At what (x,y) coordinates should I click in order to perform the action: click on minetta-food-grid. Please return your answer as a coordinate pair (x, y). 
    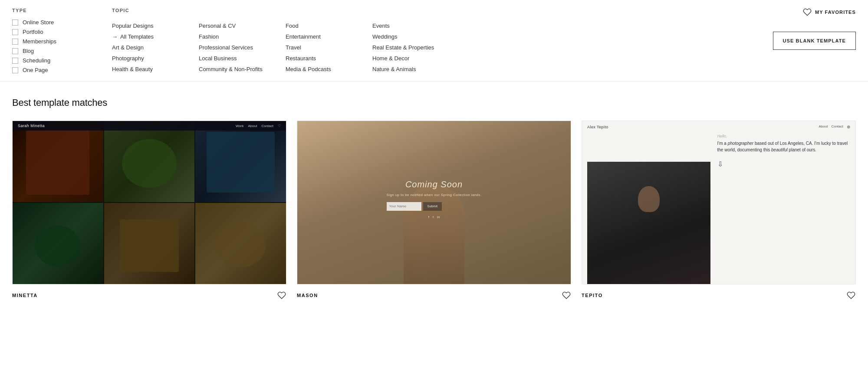
    Looking at the image, I should click on (149, 203).